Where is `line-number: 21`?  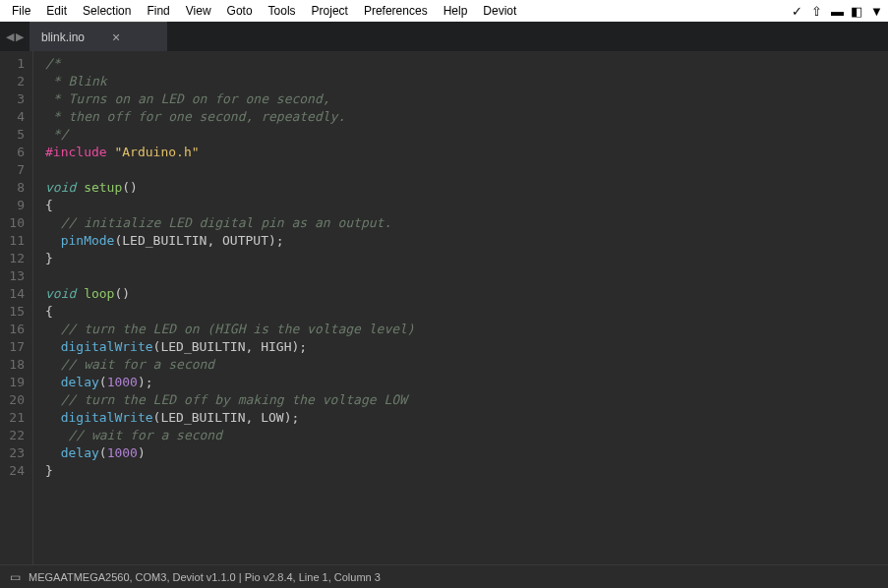
line-number: 21 is located at coordinates (14, 418).